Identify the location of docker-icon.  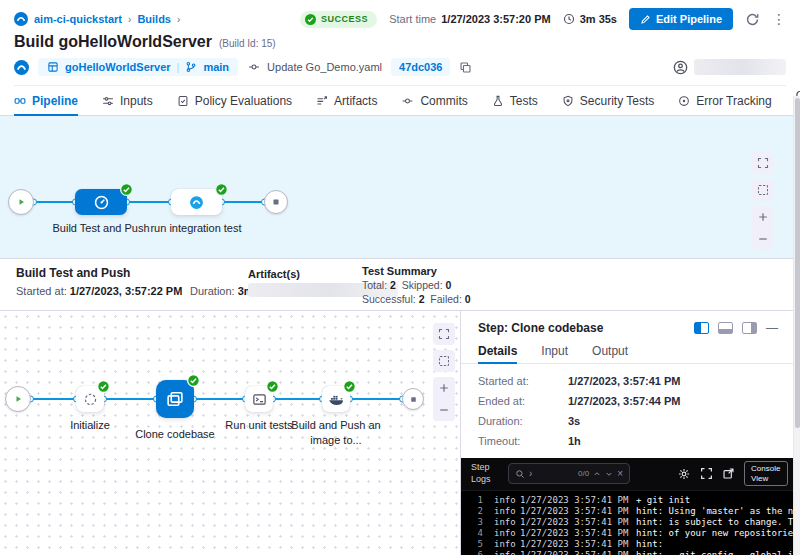
(336, 399).